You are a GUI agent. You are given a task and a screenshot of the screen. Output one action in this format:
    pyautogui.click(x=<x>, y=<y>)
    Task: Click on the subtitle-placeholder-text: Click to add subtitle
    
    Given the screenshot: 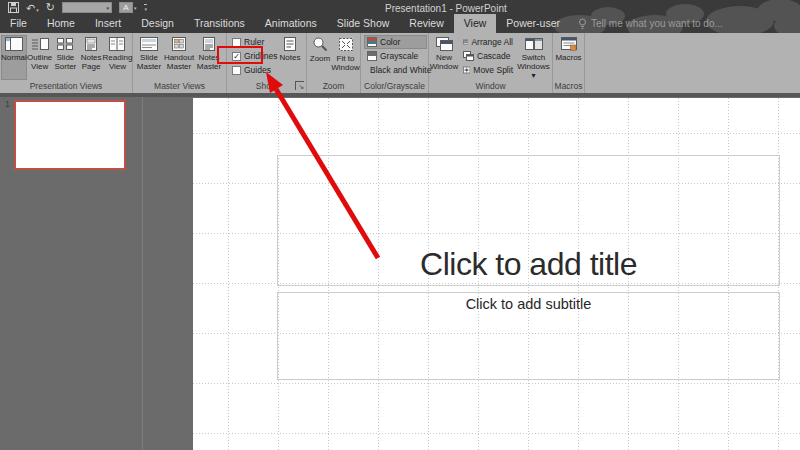 What is the action you would take?
    pyautogui.click(x=529, y=302)
    